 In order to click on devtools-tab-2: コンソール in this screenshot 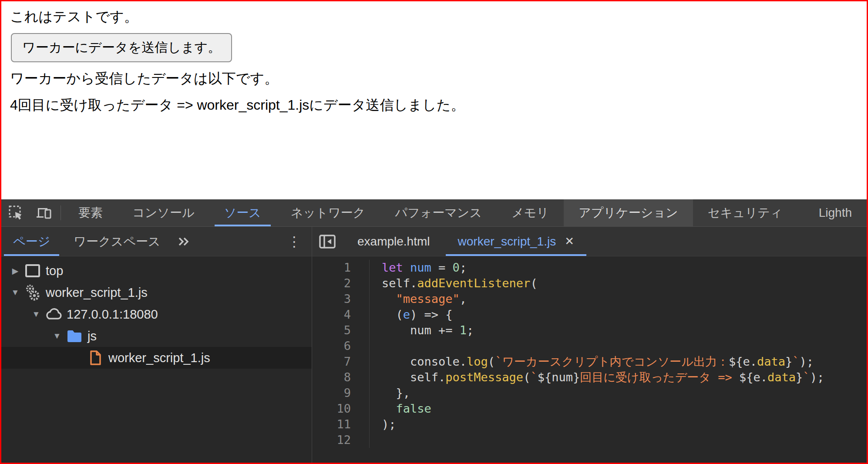, I will do `click(164, 213)`.